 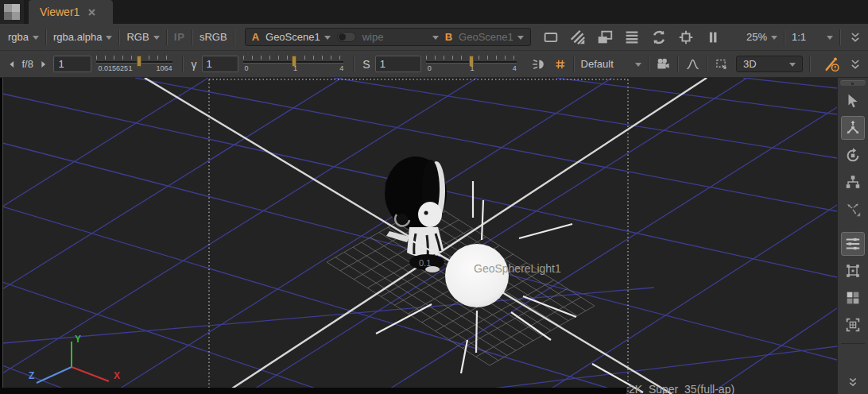 I want to click on channels-value: rgba, so click(x=18, y=37).